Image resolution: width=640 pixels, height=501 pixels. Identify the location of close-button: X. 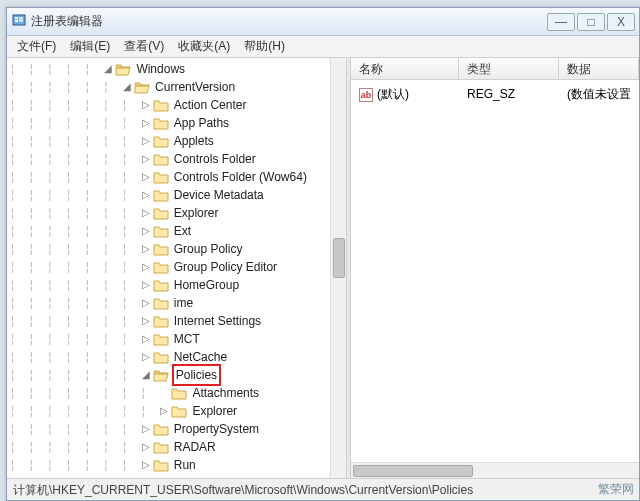
(621, 22).